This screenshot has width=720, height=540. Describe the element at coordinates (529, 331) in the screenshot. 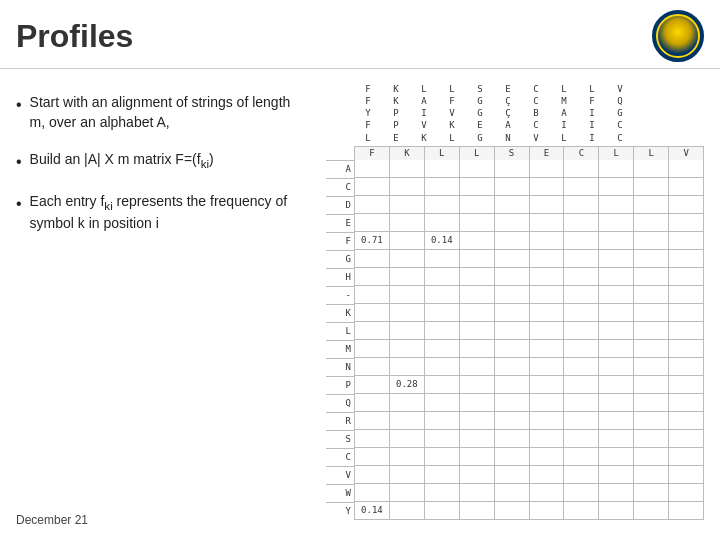

I see `matrix-row-L` at that location.